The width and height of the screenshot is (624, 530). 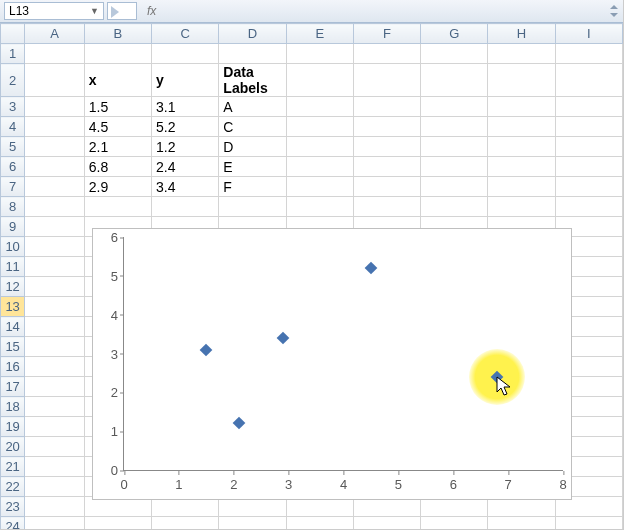 What do you see at coordinates (386, 187) in the screenshot?
I see `cell-F7` at bounding box center [386, 187].